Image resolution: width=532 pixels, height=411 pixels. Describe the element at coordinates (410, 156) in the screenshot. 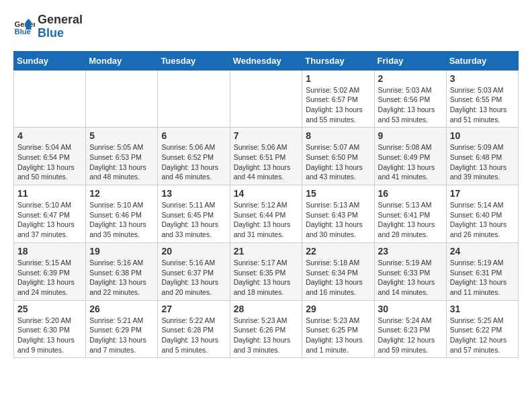

I see `calendar-cell: 9Sunrise: 5:08 AM Sunset: 6:49 PM Daylig…` at that location.